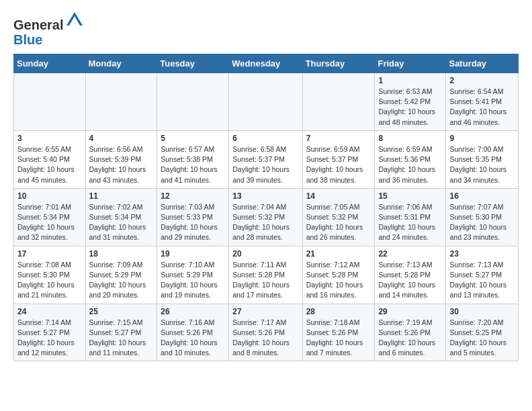 The image size is (532, 411). I want to click on day-info: Sunrise: 7:10 AM Sunset: 5:29 PM Dayligh…, so click(193, 281).